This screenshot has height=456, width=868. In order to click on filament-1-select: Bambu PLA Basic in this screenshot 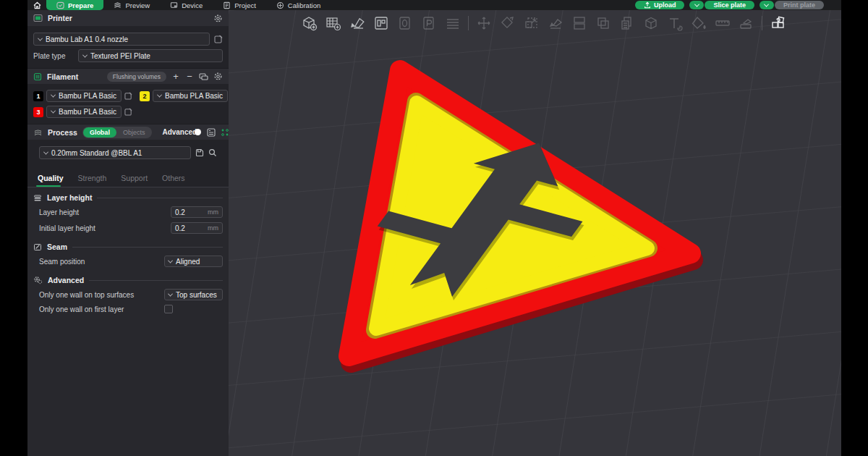, I will do `click(84, 96)`.